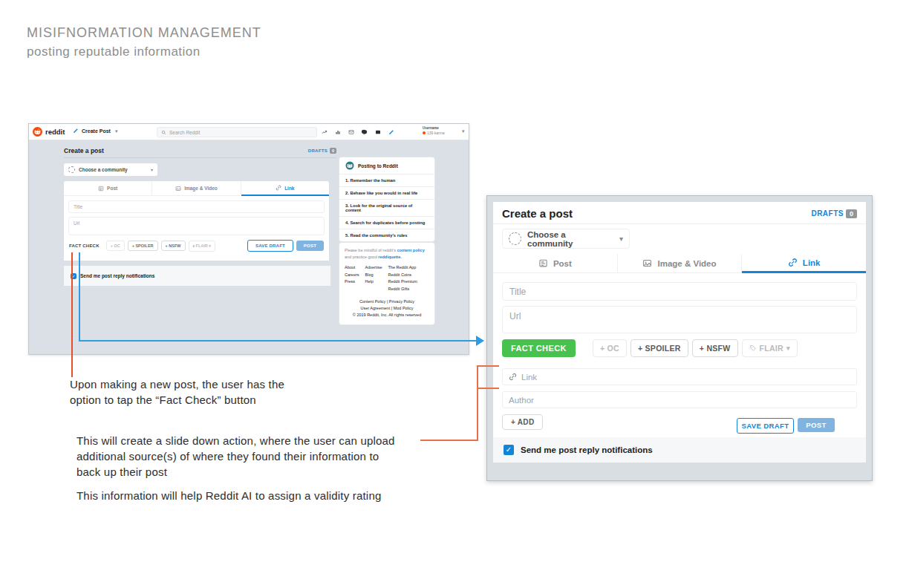 The height and width of the screenshot is (588, 909). I want to click on spoiler-button: + SPOILER, so click(659, 348).